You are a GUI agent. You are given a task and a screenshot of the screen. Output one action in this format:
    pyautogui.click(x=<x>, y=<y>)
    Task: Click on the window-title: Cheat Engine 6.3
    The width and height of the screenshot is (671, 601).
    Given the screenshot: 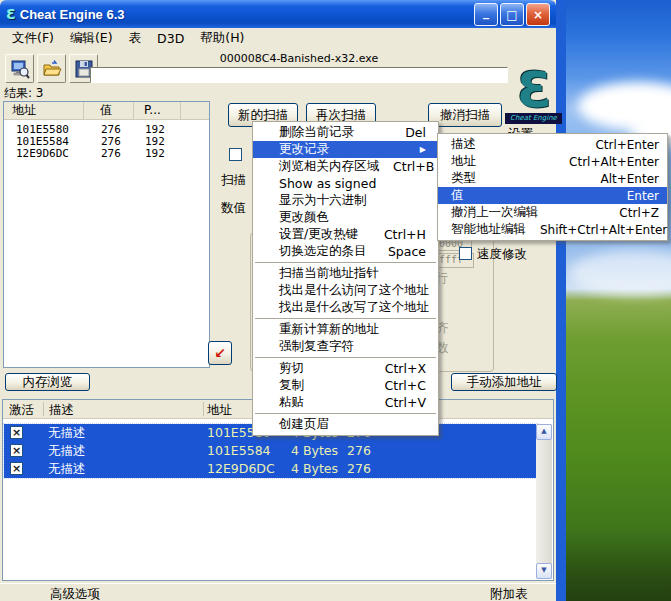 What is the action you would take?
    pyautogui.click(x=72, y=14)
    